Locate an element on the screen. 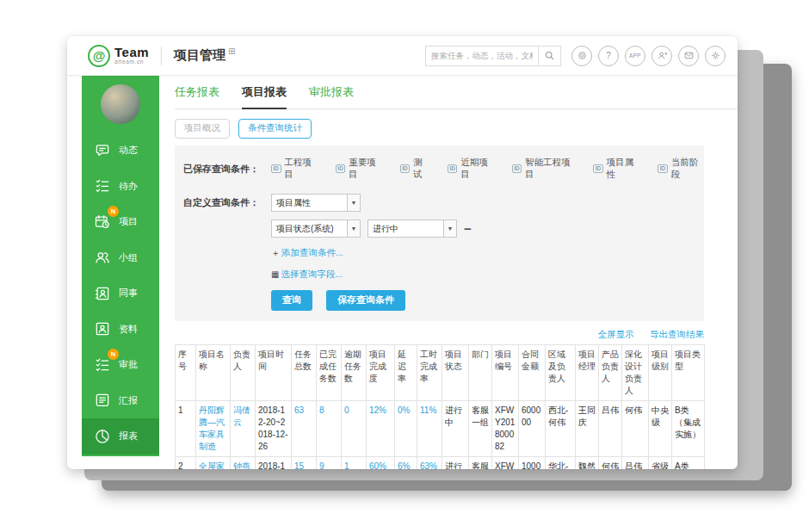  cell: 100000 is located at coordinates (532, 463).